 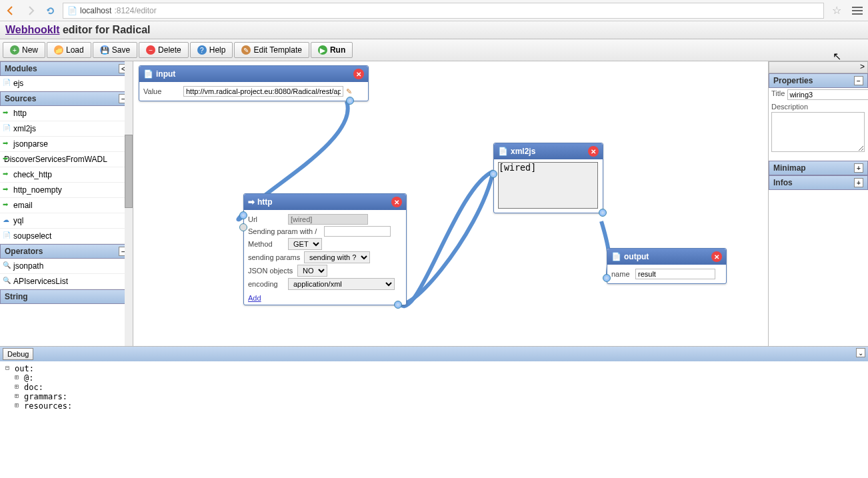 What do you see at coordinates (67, 191) in the screenshot?
I see `source-httpnoempty: http_noempty` at bounding box center [67, 191].